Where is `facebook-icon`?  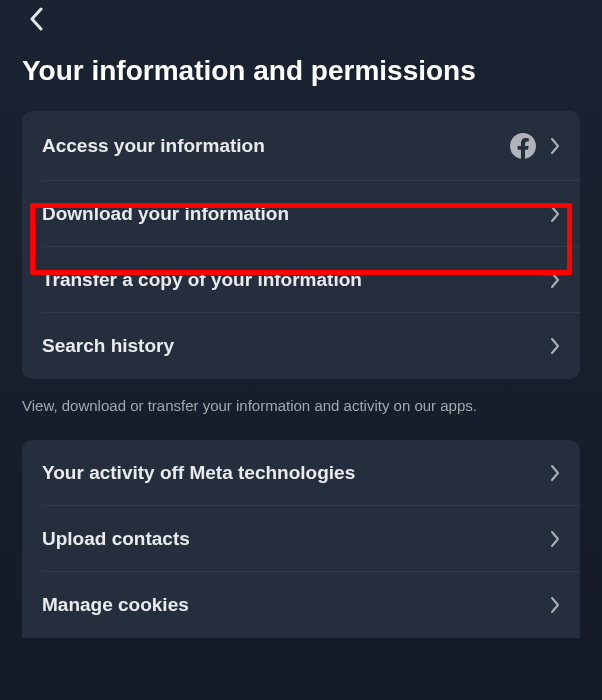
facebook-icon is located at coordinates (523, 146).